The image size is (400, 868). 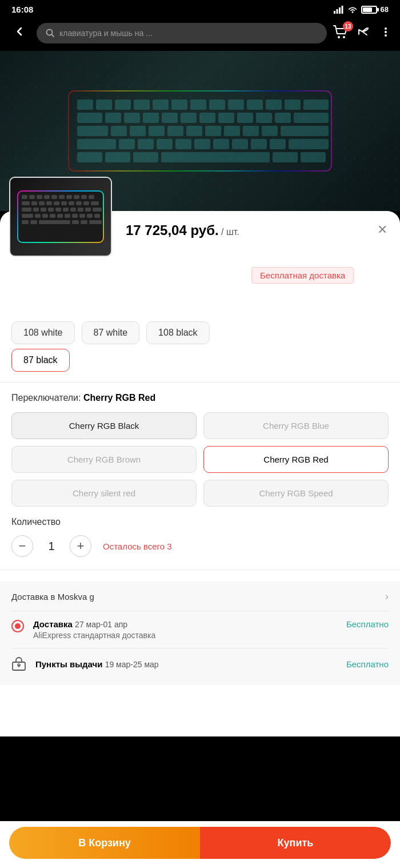 I want to click on delivery-title: Доставка 27 мар-01 апр, so click(x=185, y=624).